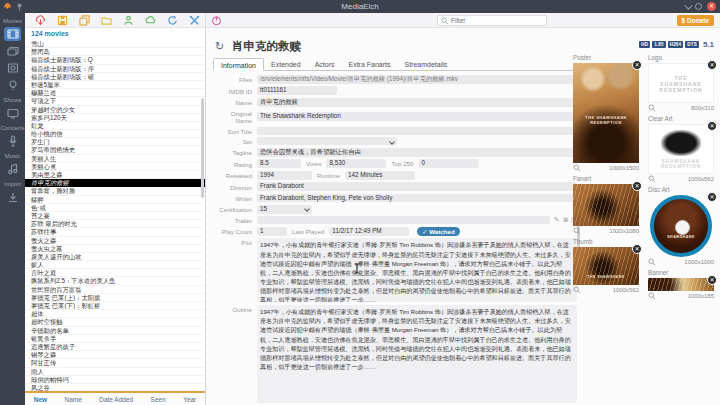 The width and height of the screenshot is (720, 405). What do you see at coordinates (115, 372) in the screenshot?
I see `movie-row: 雨人` at bounding box center [115, 372].